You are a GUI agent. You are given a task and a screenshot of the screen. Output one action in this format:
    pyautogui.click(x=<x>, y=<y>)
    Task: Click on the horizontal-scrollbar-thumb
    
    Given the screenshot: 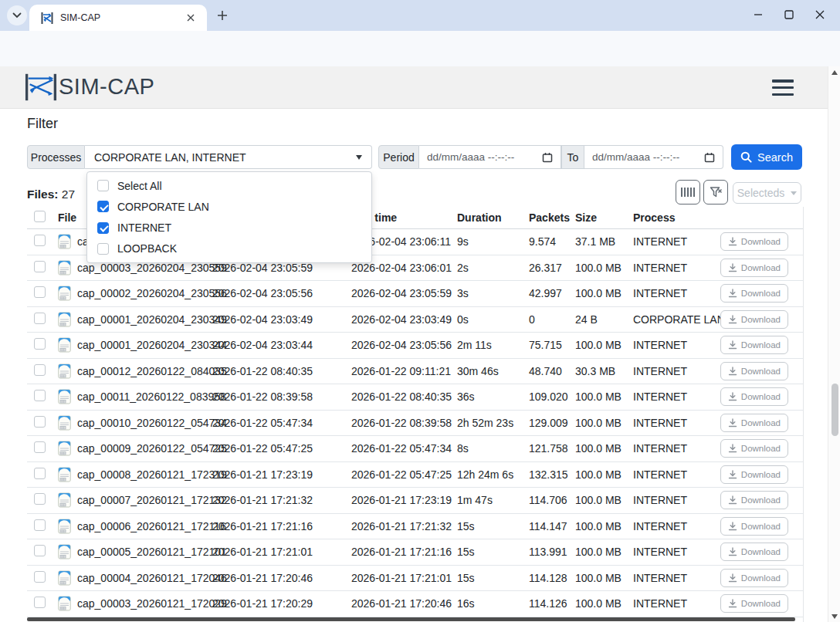 What is the action you would take?
    pyautogui.click(x=411, y=619)
    